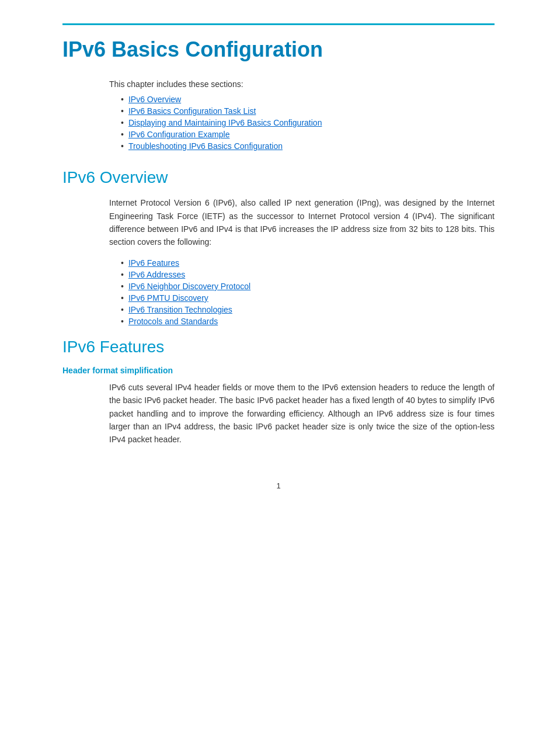 This screenshot has width=557, height=756. I want to click on bullet-item: IPv6 Addresses, so click(308, 275).